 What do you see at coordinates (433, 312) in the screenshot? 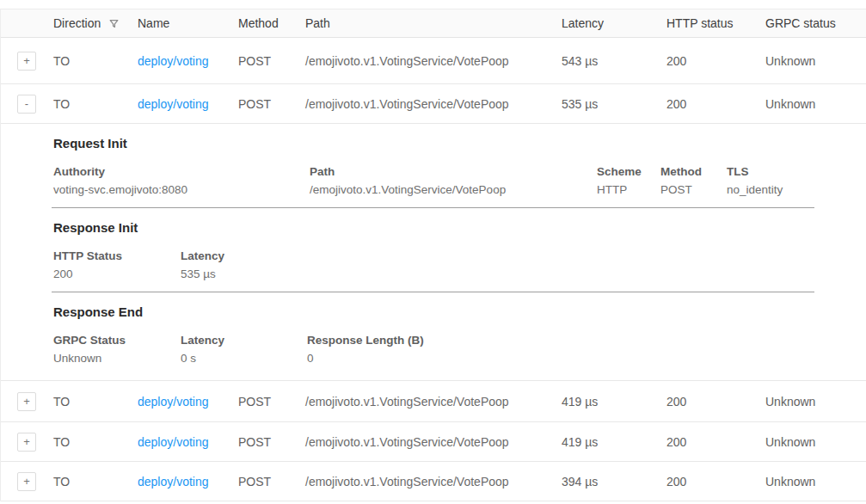
I see `response-end-title: Response End` at bounding box center [433, 312].